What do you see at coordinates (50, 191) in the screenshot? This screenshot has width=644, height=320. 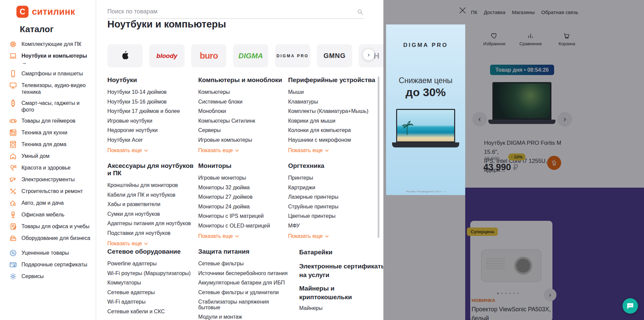 I see `sidebar-item-build-repair: Строительство и ремонт` at bounding box center [50, 191].